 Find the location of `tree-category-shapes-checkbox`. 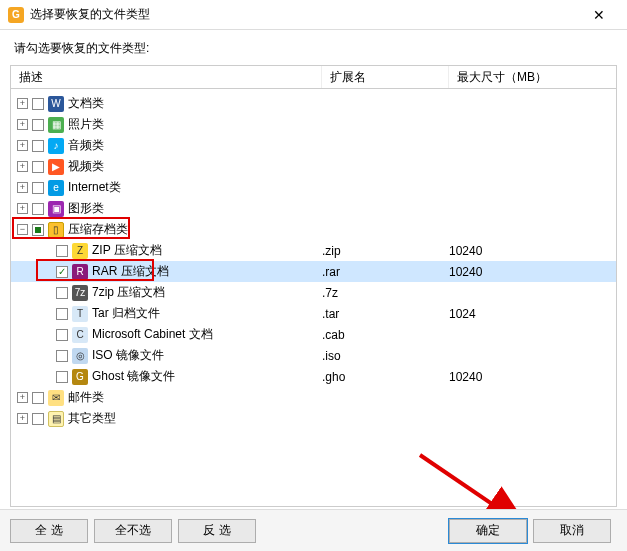

tree-category-shapes-checkbox is located at coordinates (38, 209).